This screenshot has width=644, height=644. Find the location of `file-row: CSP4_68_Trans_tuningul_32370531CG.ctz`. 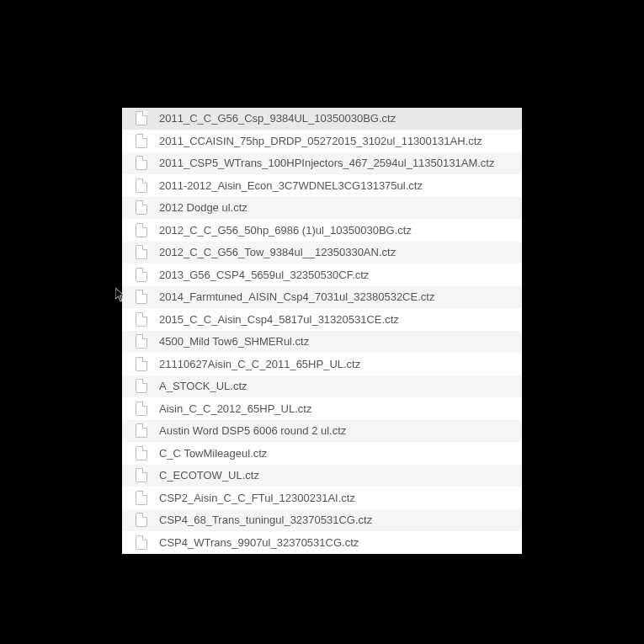

file-row: CSP4_68_Trans_tuningul_32370531CG.ctz is located at coordinates (322, 520).